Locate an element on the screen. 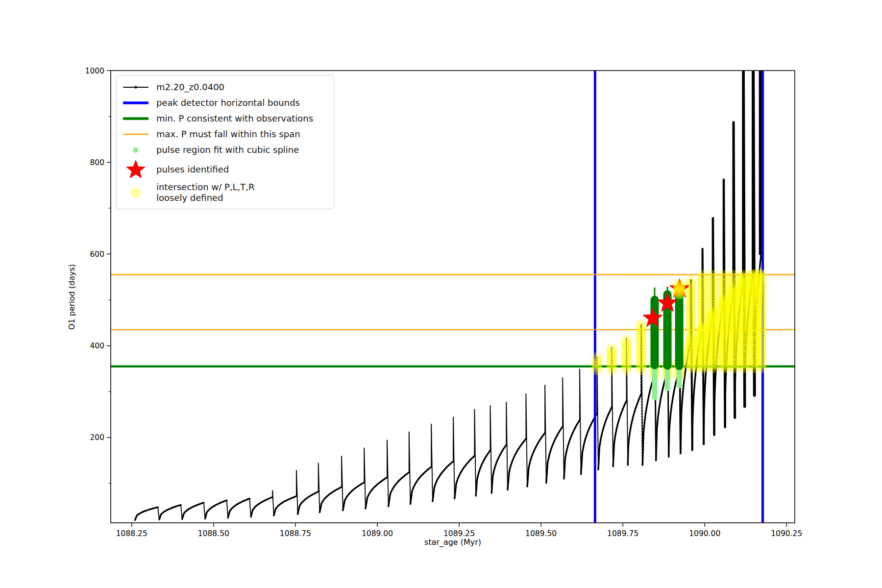  legend-item-1: peak detector horizontal bounds is located at coordinates (224, 103).